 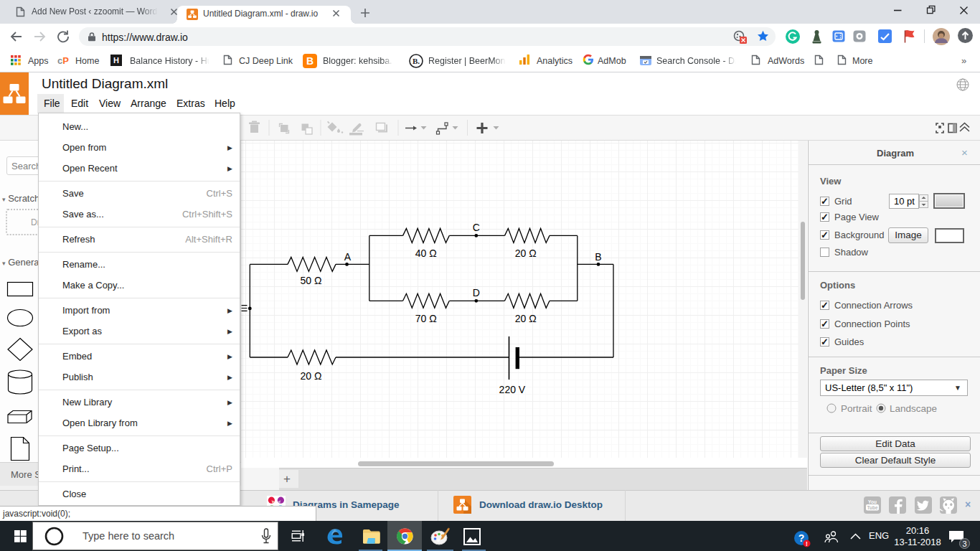 I want to click on svg-text: A, so click(x=348, y=257).